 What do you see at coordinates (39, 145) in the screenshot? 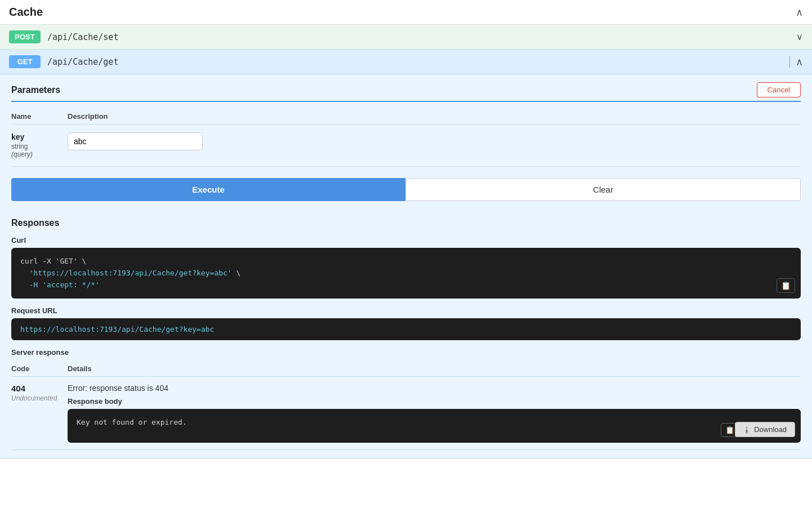
I see `param-name-cell: key string (query)` at bounding box center [39, 145].